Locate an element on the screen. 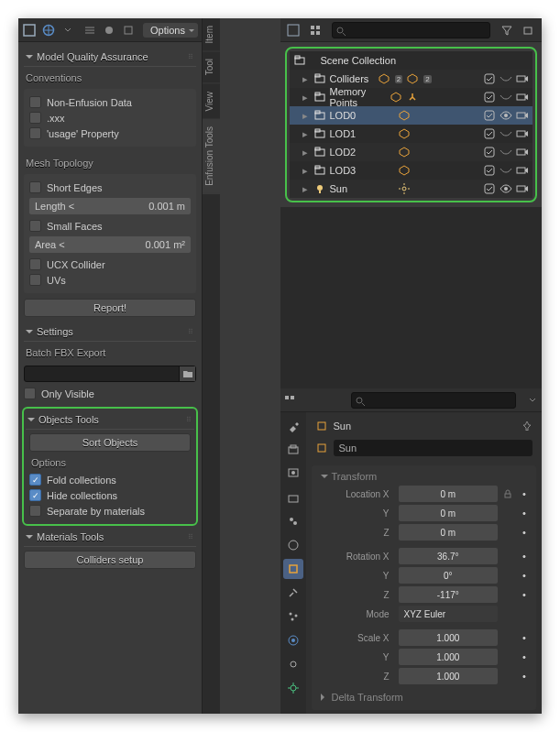 The image size is (560, 732). options-dropdown: Options is located at coordinates (170, 30).